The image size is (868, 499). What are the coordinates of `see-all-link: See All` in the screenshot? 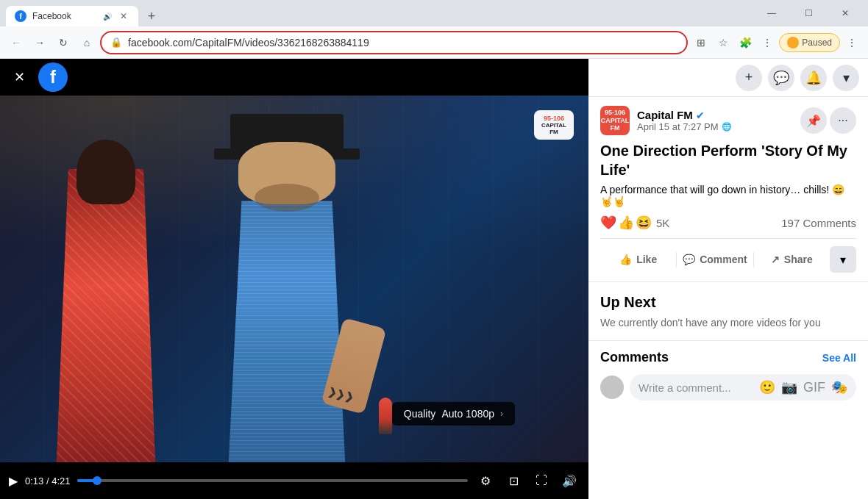 It's located at (839, 358).